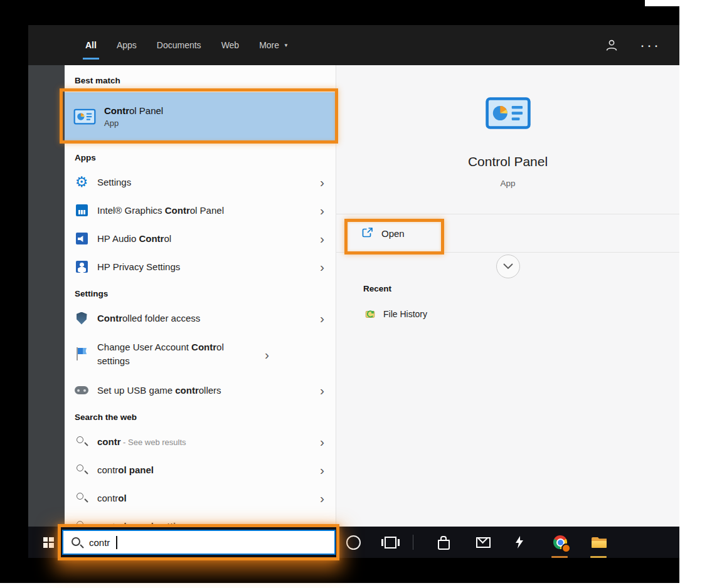 The width and height of the screenshot is (712, 588). I want to click on control-panel-icon, so click(85, 117).